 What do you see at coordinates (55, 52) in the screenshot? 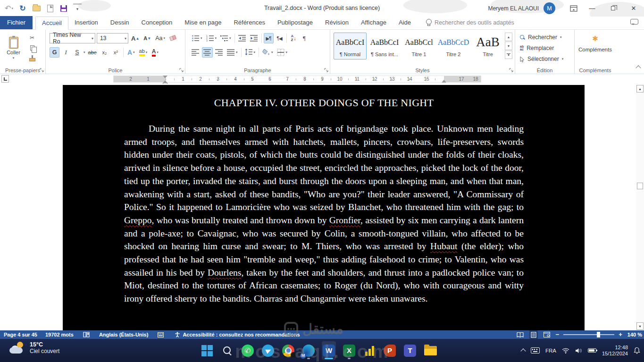
I see `bold-button: G` at bounding box center [55, 52].